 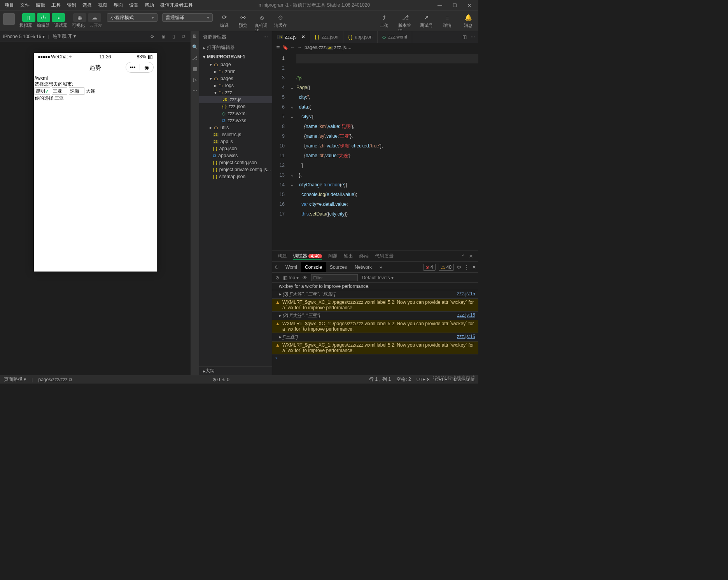 What do you see at coordinates (469, 5) in the screenshot?
I see `close-button: ✕` at bounding box center [469, 5].